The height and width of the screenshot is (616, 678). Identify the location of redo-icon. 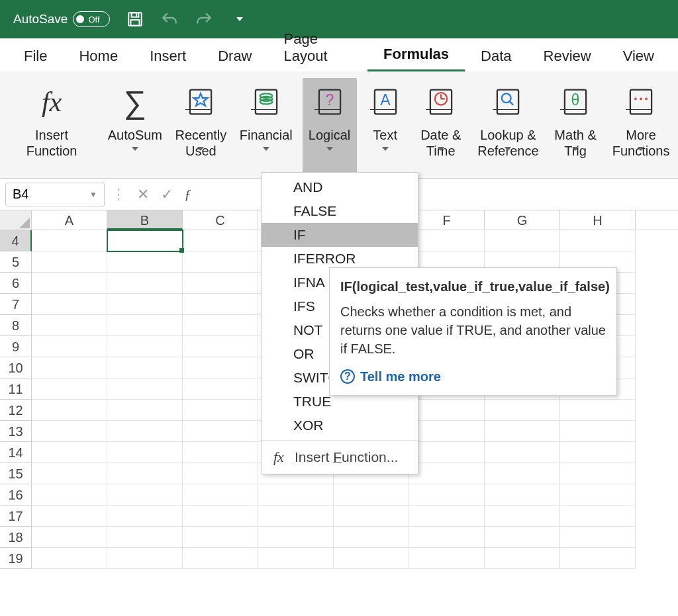
(204, 19).